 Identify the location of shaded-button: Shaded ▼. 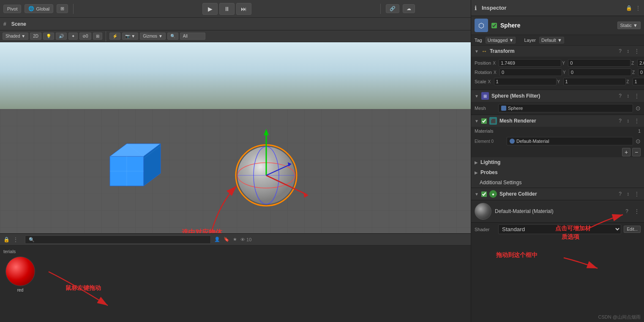
(15, 36).